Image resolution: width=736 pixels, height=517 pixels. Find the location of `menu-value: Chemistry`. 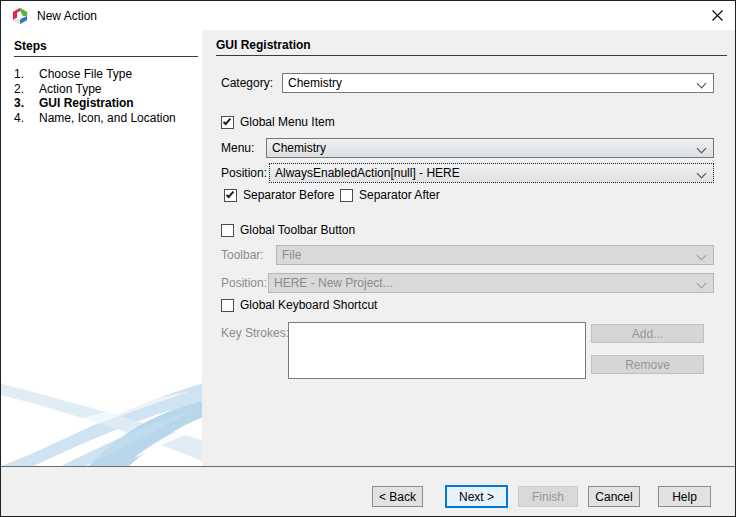

menu-value: Chemistry is located at coordinates (299, 148).